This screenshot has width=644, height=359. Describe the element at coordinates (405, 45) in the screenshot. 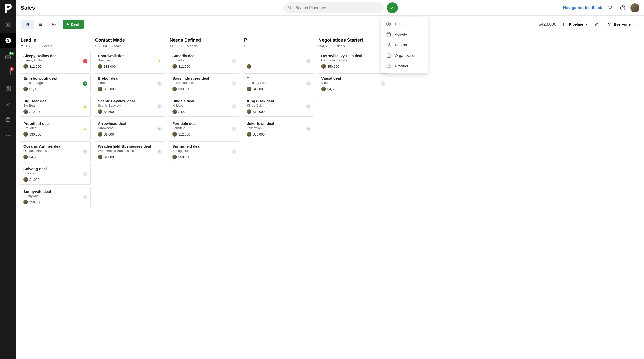

I see `dropdown-person: Person` at that location.